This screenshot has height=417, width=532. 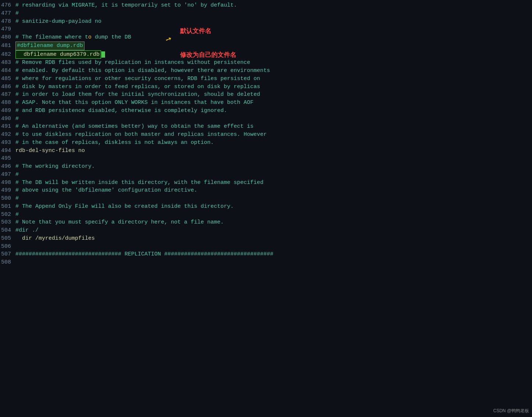 I want to click on line-content-485: # where for regulations or other securit…, so click(x=272, y=79).